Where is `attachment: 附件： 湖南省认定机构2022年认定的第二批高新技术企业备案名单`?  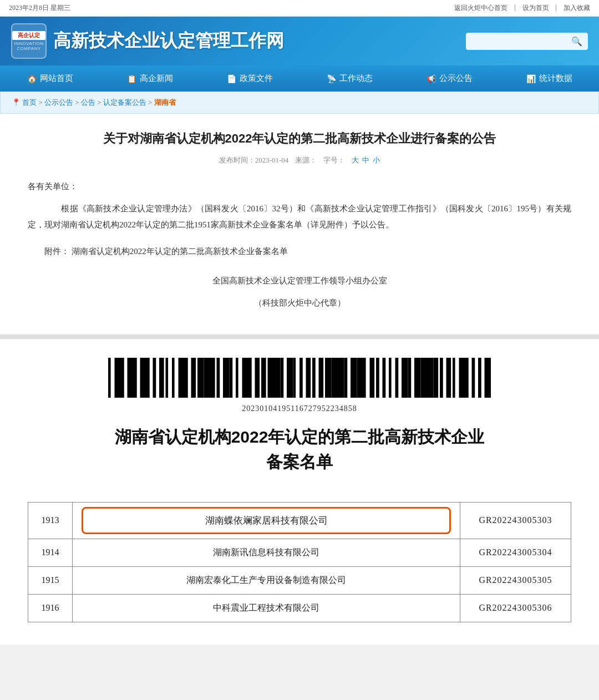
attachment: 附件： 湖南省认定机构2022年认定的第二批高新技术企业备案名单 is located at coordinates (300, 252).